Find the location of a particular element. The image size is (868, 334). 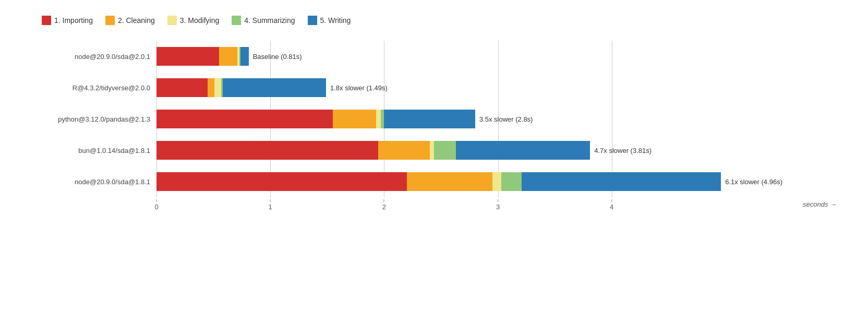

y-label: python@3.12.0/pandas@2.1.3 is located at coordinates (94, 119).